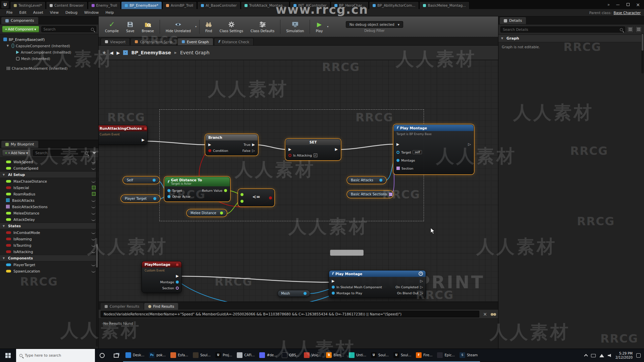 The width and height of the screenshot is (644, 362). What do you see at coordinates (290, 314) in the screenshot?
I see `find-results-query-input` at bounding box center [290, 314].